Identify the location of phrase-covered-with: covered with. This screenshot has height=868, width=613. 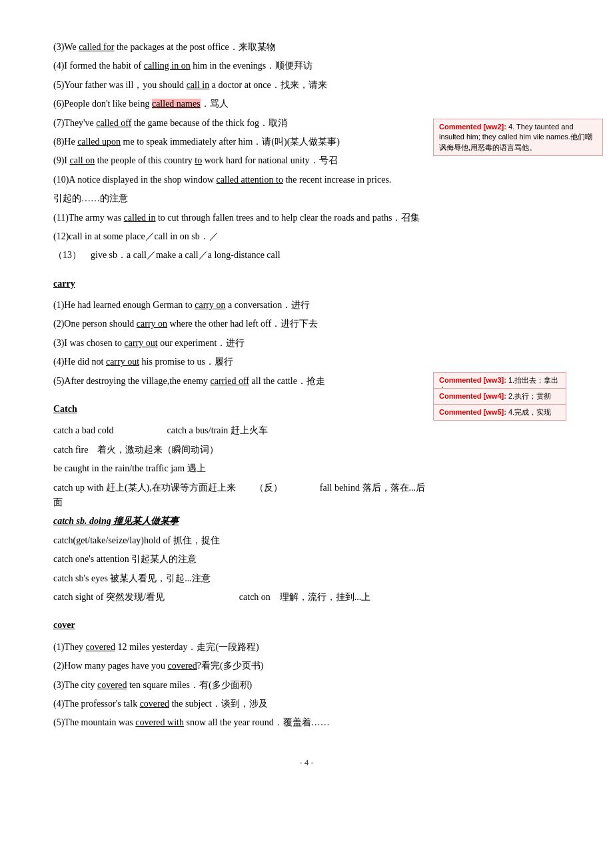
(160, 723).